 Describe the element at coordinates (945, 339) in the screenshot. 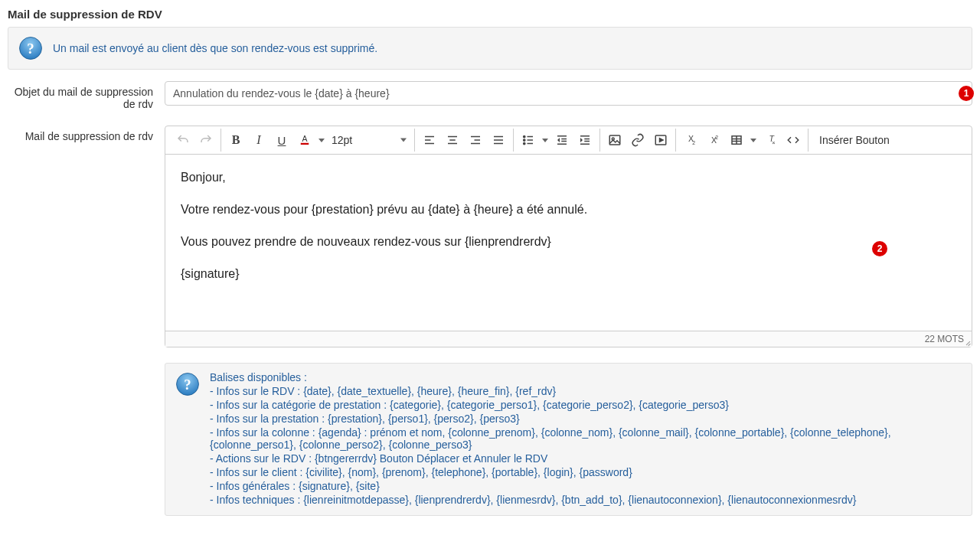

I see `word-count: 22 MOTS` at that location.